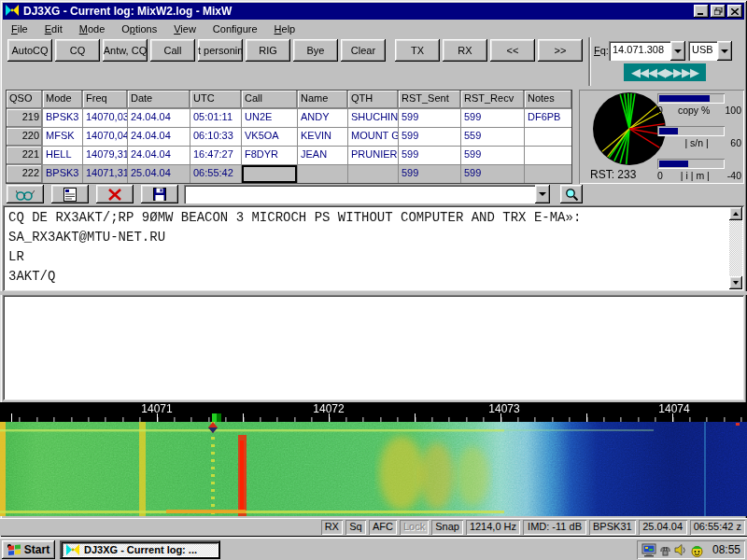 This screenshot has height=560, width=747. I want to click on log-header-call: Call, so click(269, 99).